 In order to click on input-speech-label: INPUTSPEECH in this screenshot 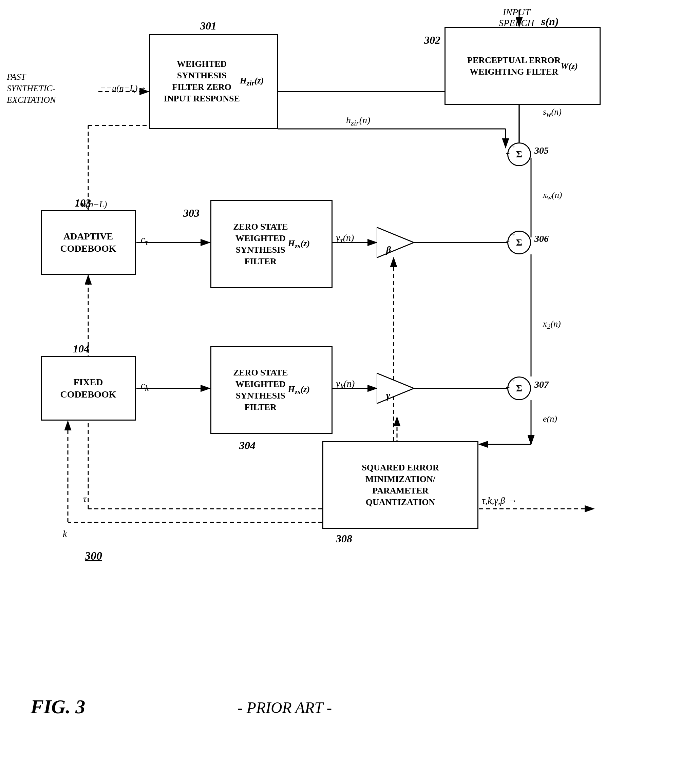, I will do `click(516, 18)`.